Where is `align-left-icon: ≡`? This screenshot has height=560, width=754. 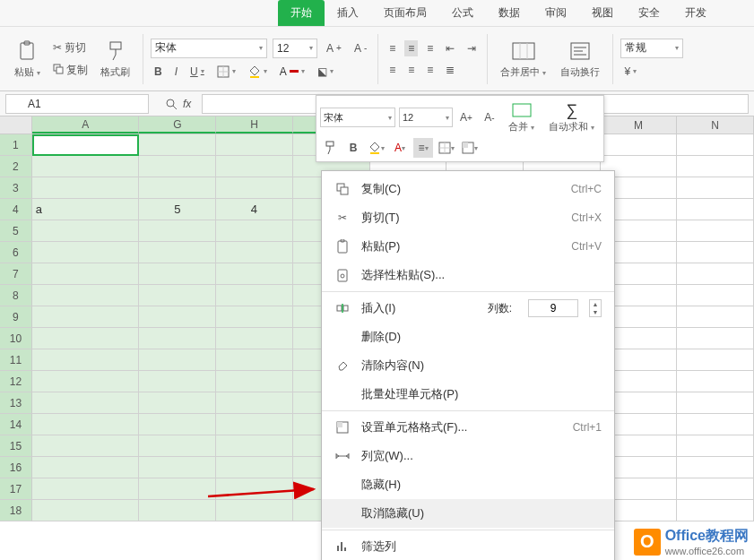 align-left-icon: ≡ is located at coordinates (393, 70).